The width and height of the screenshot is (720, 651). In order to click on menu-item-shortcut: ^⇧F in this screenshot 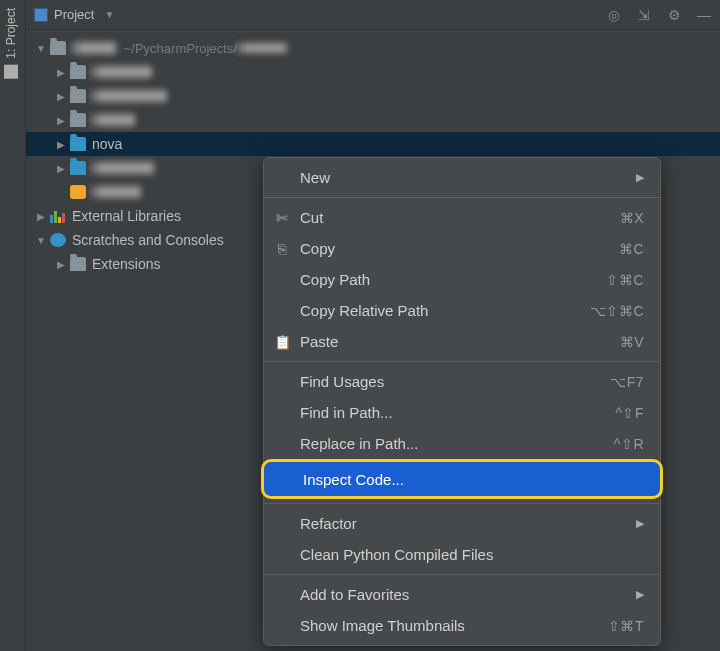, I will do `click(630, 413)`.